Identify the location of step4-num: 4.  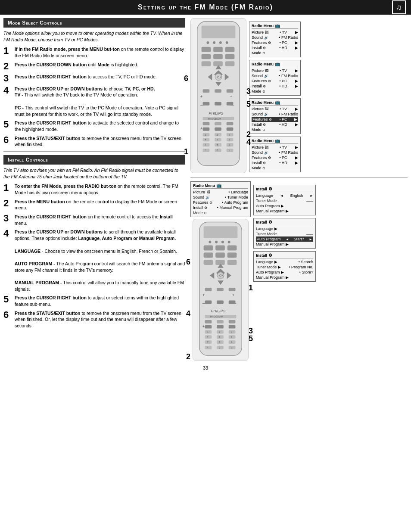
(8, 90).